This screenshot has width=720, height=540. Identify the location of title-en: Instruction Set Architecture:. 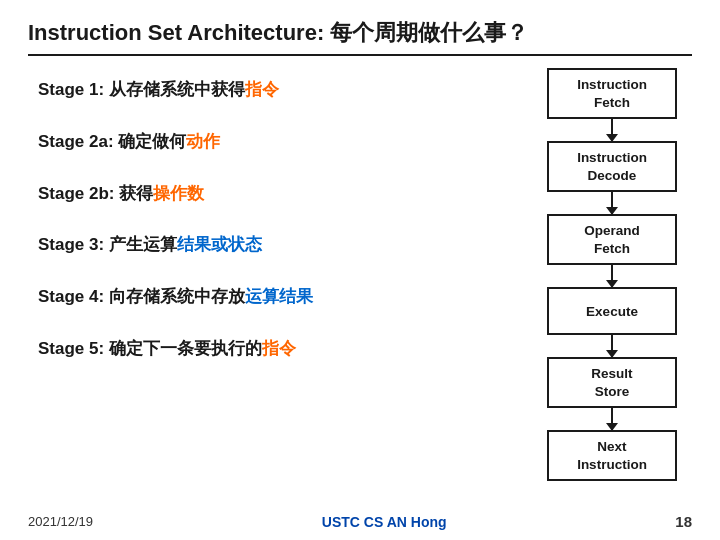
(179, 32).